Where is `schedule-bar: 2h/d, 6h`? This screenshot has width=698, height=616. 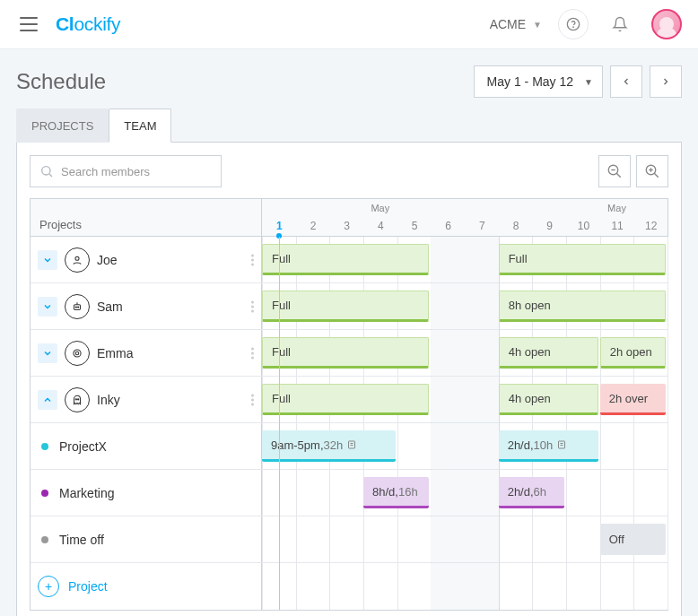
schedule-bar: 2h/d, 6h is located at coordinates (531, 493).